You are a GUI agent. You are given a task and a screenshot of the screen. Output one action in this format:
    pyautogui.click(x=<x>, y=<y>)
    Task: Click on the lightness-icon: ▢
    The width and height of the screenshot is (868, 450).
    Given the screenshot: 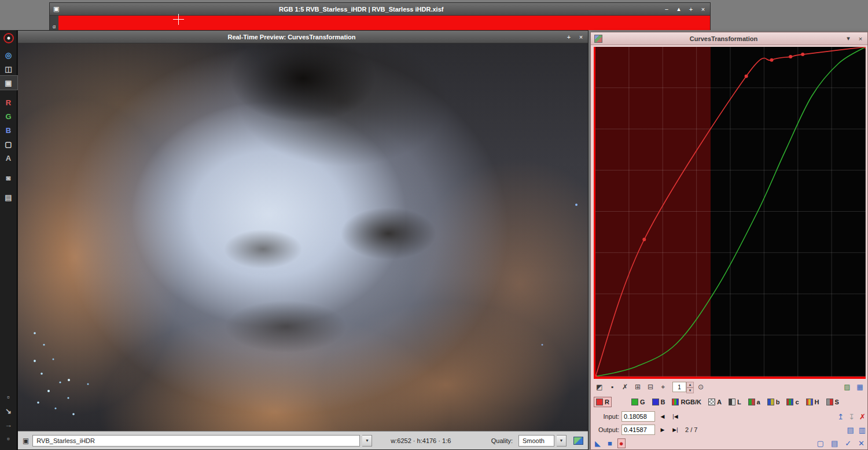 What is the action you would take?
    pyautogui.click(x=9, y=144)
    